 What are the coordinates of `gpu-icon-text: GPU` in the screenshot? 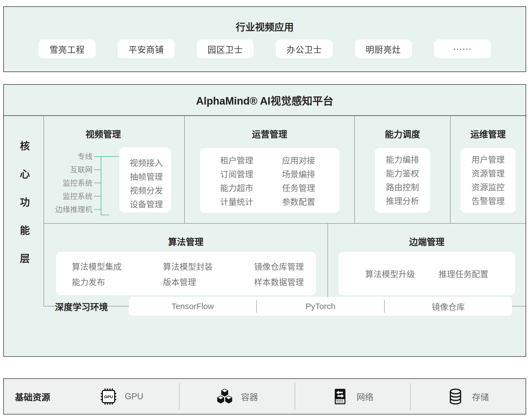 It's located at (108, 397).